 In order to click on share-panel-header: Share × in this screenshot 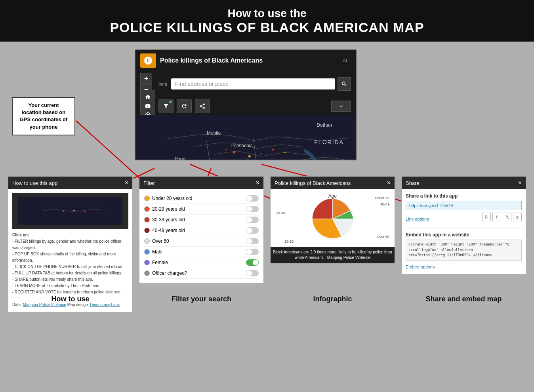, I will do `click(463, 183)`.